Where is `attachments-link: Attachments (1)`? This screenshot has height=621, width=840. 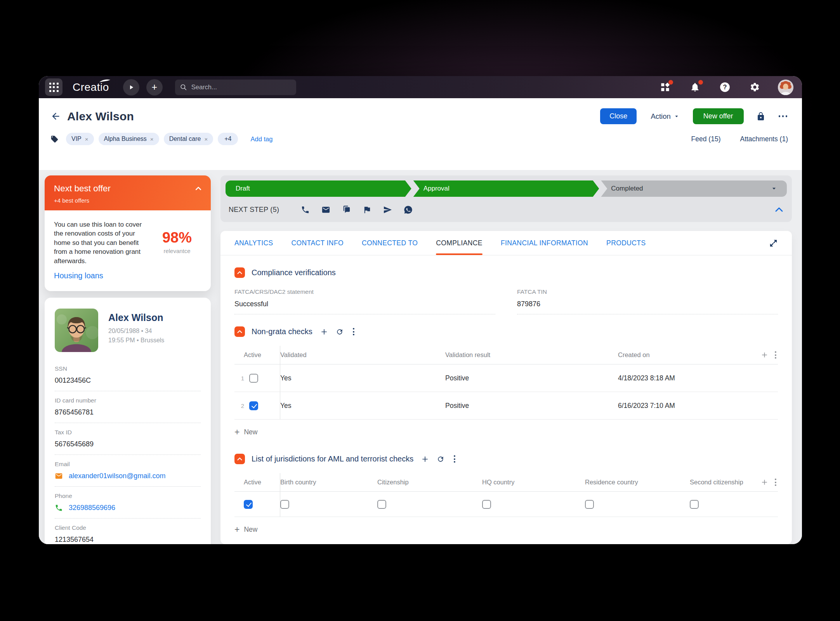 attachments-link: Attachments (1) is located at coordinates (764, 139).